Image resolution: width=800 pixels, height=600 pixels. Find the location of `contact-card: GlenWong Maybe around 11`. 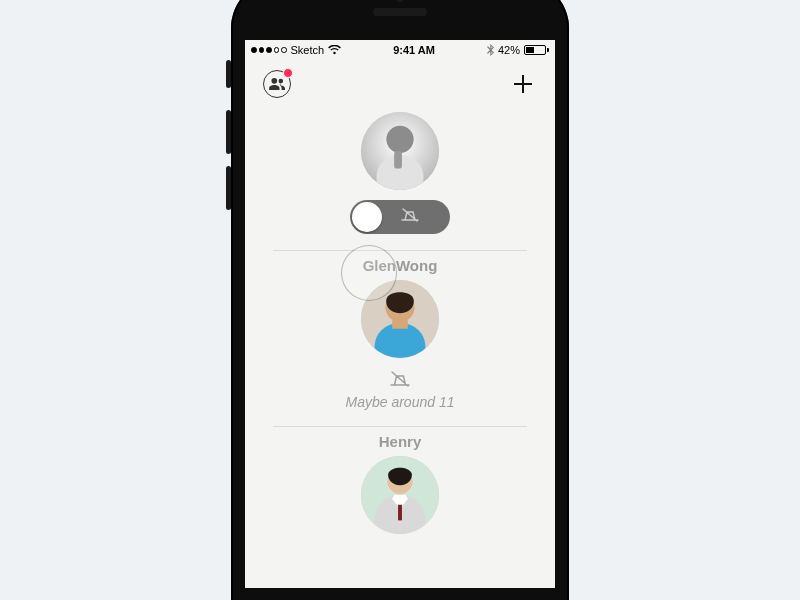

contact-card: GlenWong Maybe around 11 is located at coordinates (400, 338).